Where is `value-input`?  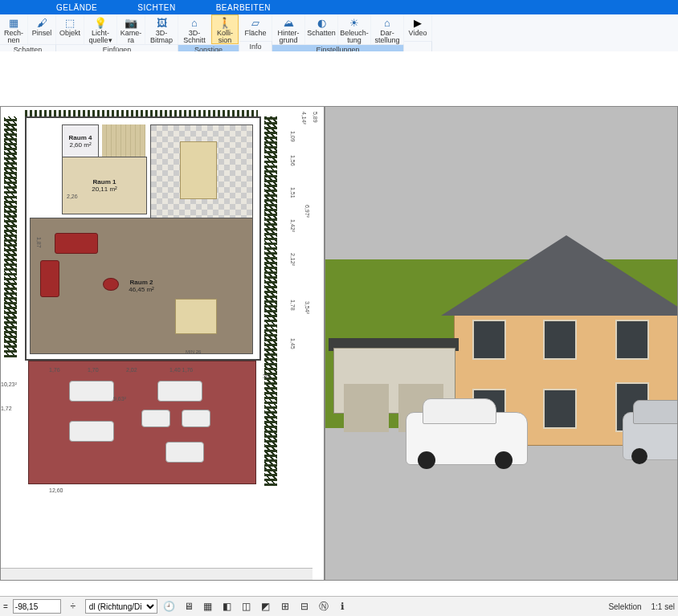
value-input is located at coordinates (37, 606).